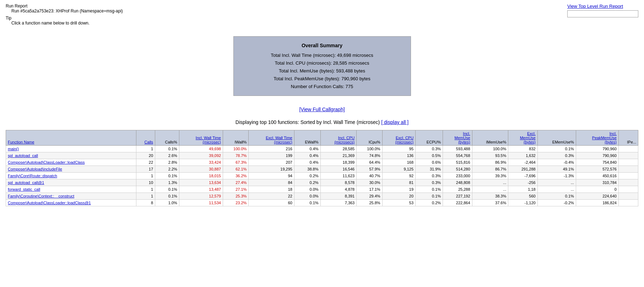 The width and height of the screenshot is (644, 287). I want to click on th-ecpu-pct: ECPU%, so click(429, 138).